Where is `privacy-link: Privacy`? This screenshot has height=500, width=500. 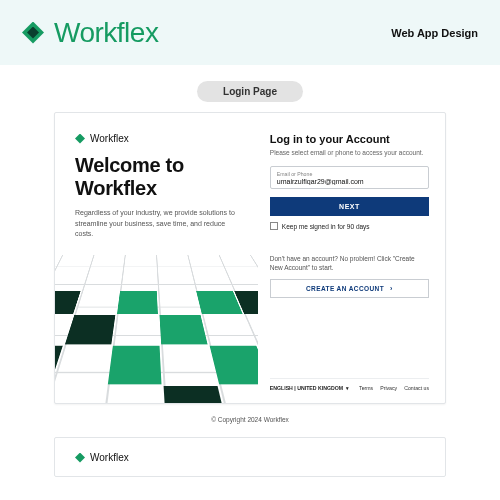 privacy-link: Privacy is located at coordinates (388, 388).